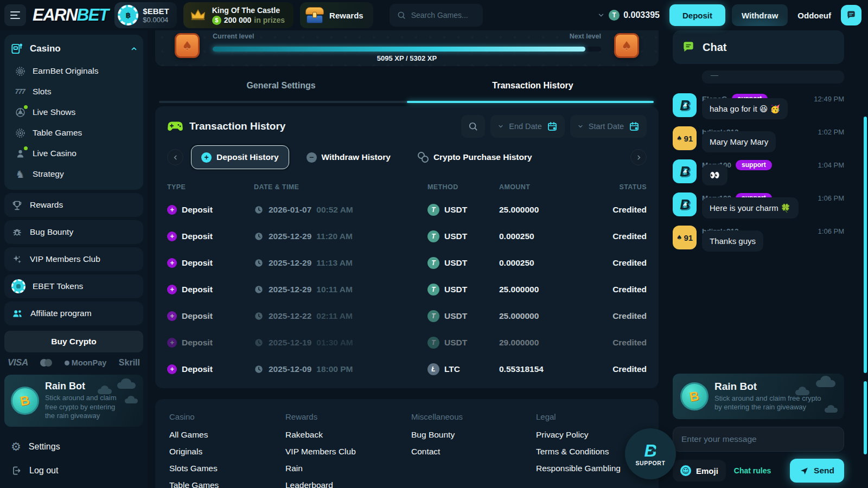  Describe the element at coordinates (74, 71) in the screenshot. I see `sidebar-item-earnbet-originals: B EarnBet Originals` at that location.